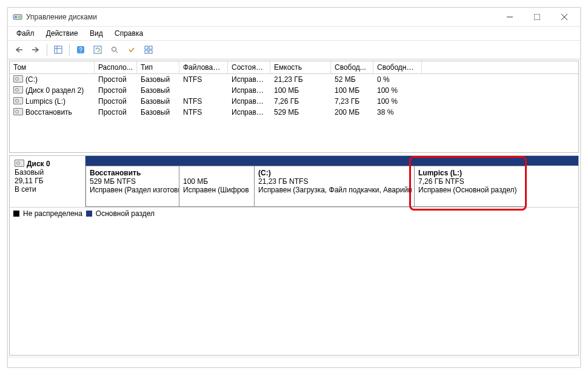 This screenshot has width=588, height=375. What do you see at coordinates (294, 112) in the screenshot?
I see `table-row: ВосстановитьПростойБазовыйNTFSИсправен..…` at bounding box center [294, 112].